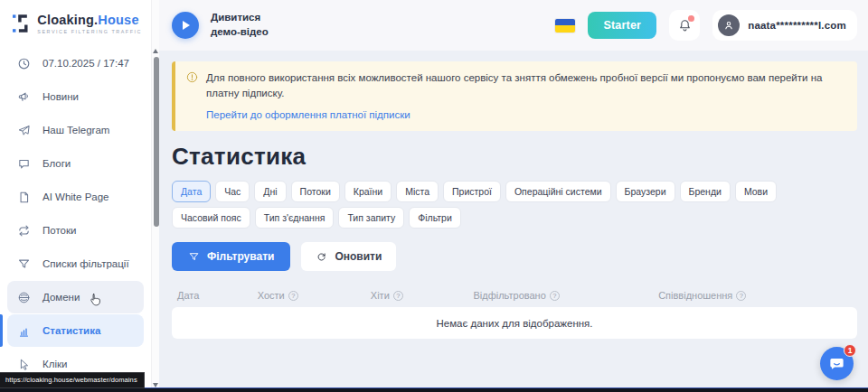 The width and height of the screenshot is (868, 392). Describe the element at coordinates (729, 25) in the screenshot. I see `person-icon` at that location.